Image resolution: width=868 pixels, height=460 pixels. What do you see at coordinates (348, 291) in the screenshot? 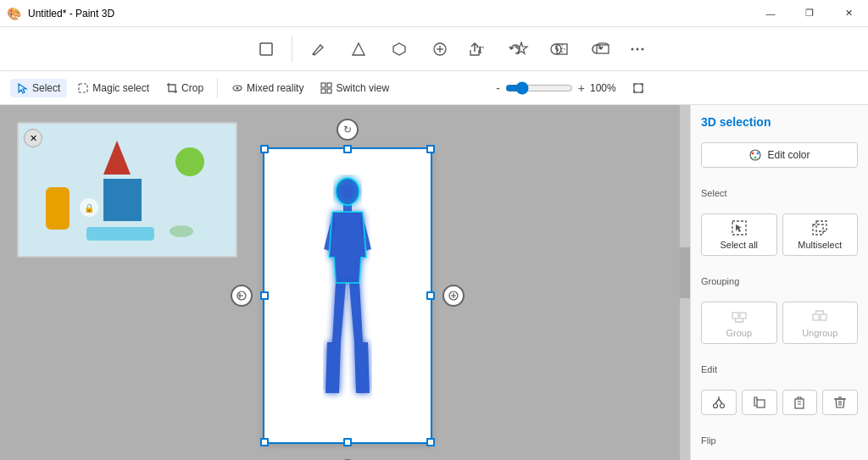
I see `figure-svg` at bounding box center [348, 291].